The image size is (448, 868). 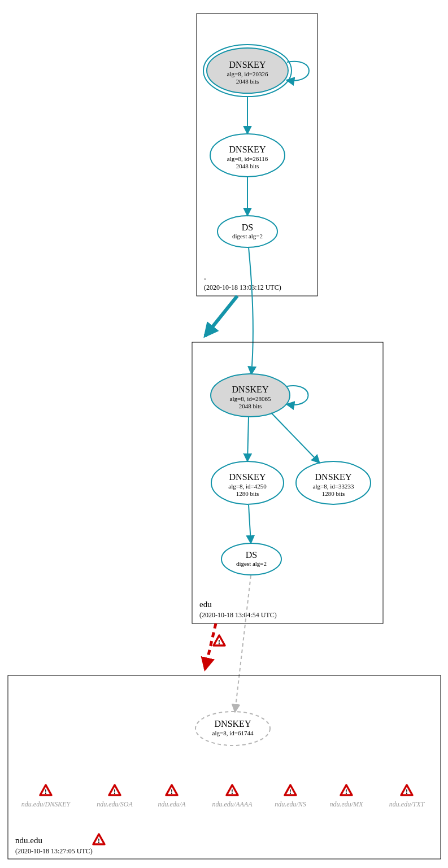 What do you see at coordinates (290, 804) in the screenshot?
I see `rr-label: ndu.edu/NS` at bounding box center [290, 804].